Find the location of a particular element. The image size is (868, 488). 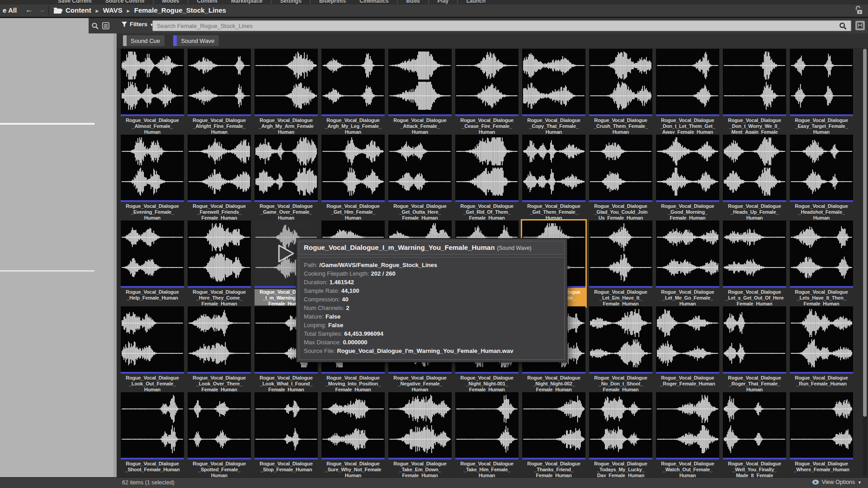

asset-tile: Rogue_Vocal_Dialogue_Look_Out_Female_Hum… is located at coordinates (152, 349).